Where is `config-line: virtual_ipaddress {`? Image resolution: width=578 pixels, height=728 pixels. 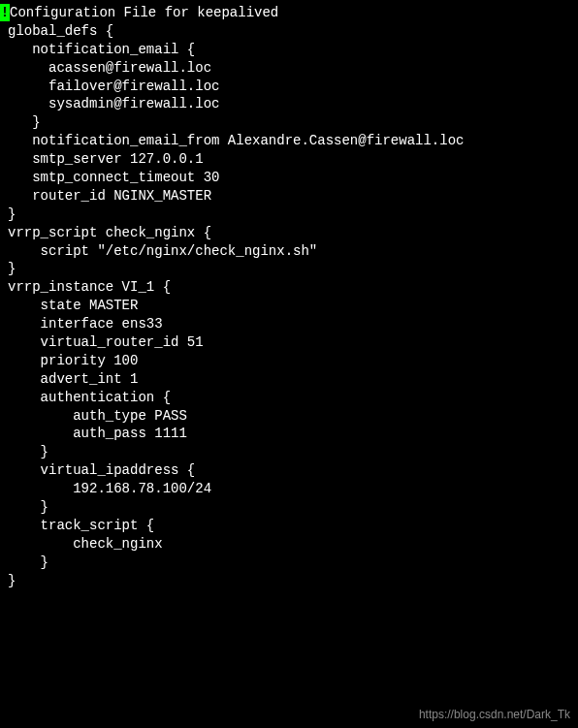
config-line: virtual_ipaddress { is located at coordinates (289, 471).